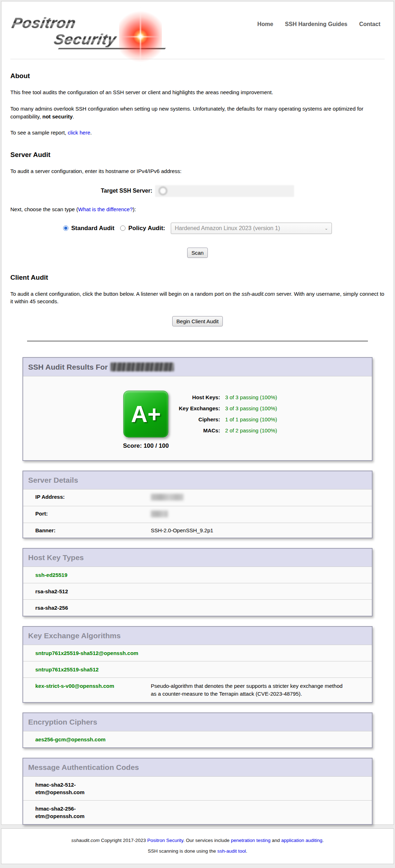 The image size is (395, 868). I want to click on stat-value-macs: 2 of 2 passing (100%), so click(251, 430).